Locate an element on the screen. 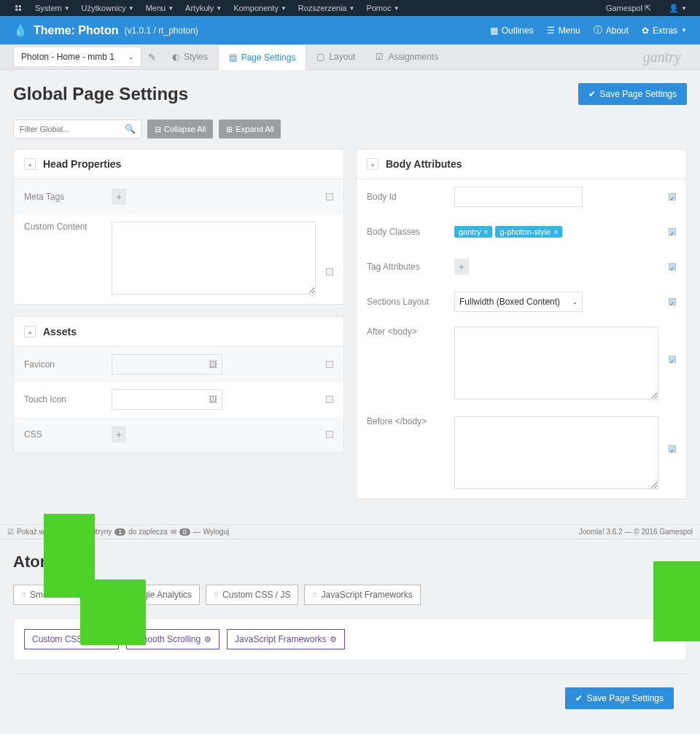 The height and width of the screenshot is (734, 700). messages-badge: 0 is located at coordinates (185, 532).